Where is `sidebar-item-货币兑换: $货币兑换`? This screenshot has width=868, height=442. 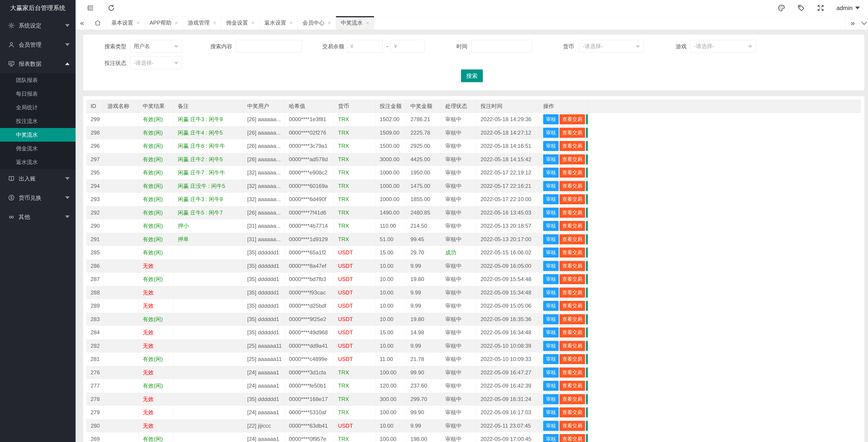
sidebar-item-货币兑换: $货币兑换 is located at coordinates (38, 198).